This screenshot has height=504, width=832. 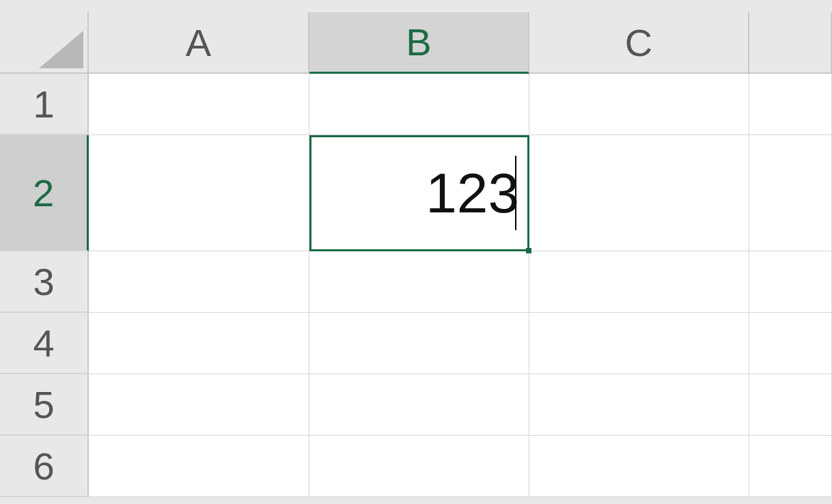 What do you see at coordinates (791, 282) in the screenshot?
I see `cell-D3` at bounding box center [791, 282].